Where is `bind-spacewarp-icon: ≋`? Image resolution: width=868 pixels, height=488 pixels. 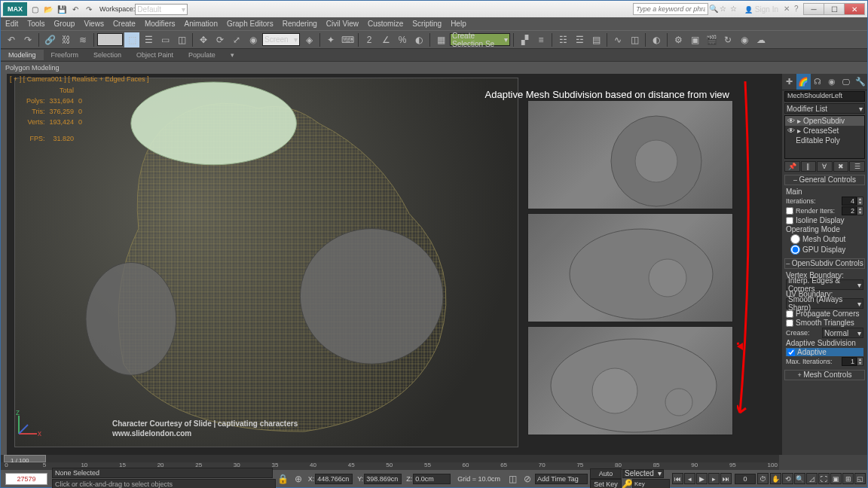 bind-spacewarp-icon: ≋ is located at coordinates (83, 40).